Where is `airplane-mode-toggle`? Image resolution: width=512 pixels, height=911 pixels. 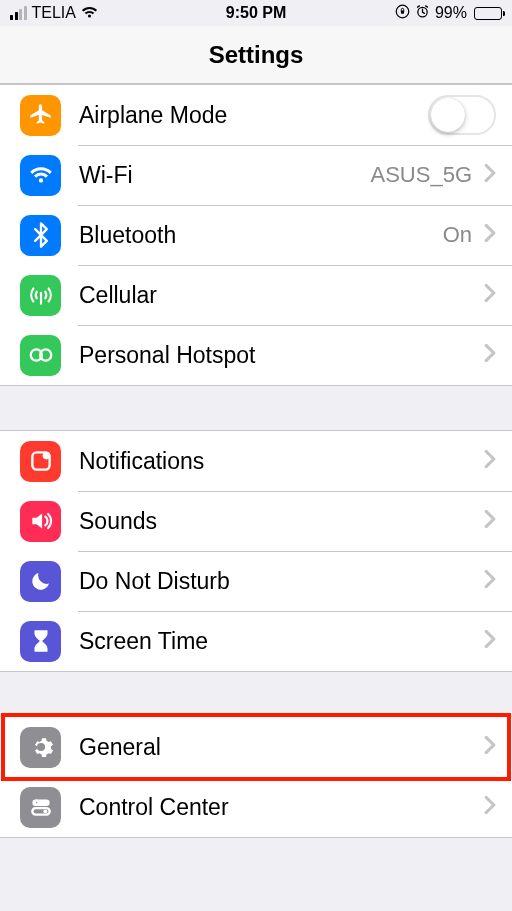 airplane-mode-toggle is located at coordinates (462, 115).